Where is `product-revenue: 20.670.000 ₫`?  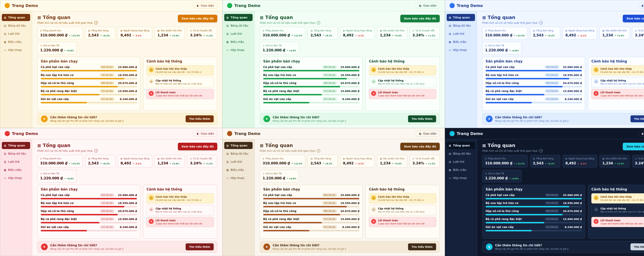
product-revenue: 20.670.000 ₫ is located at coordinates (349, 211).